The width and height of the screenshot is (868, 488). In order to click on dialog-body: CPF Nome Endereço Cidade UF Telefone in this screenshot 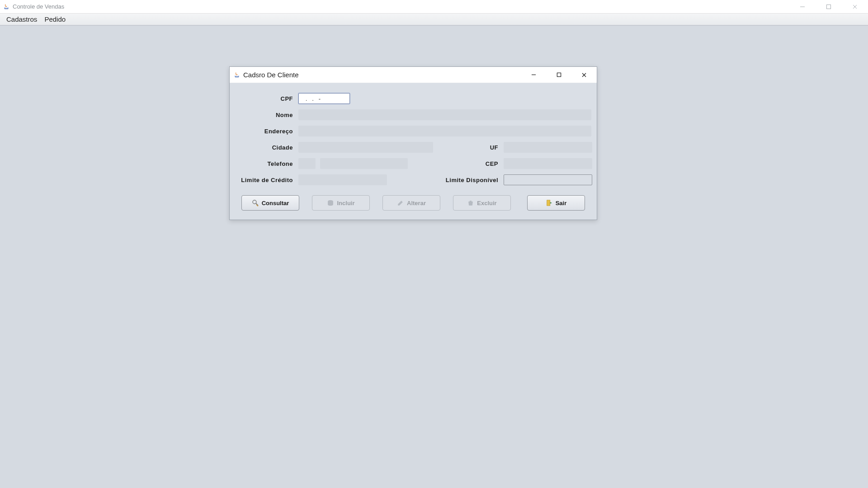, I will do `click(413, 151)`.